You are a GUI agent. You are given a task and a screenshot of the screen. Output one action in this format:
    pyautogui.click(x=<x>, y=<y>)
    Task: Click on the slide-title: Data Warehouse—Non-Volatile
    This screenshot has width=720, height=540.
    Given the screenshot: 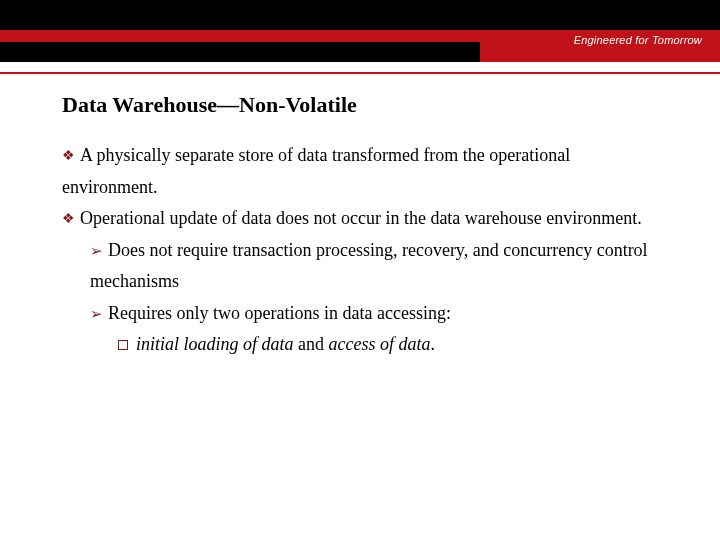 What is the action you would take?
    pyautogui.click(x=366, y=105)
    